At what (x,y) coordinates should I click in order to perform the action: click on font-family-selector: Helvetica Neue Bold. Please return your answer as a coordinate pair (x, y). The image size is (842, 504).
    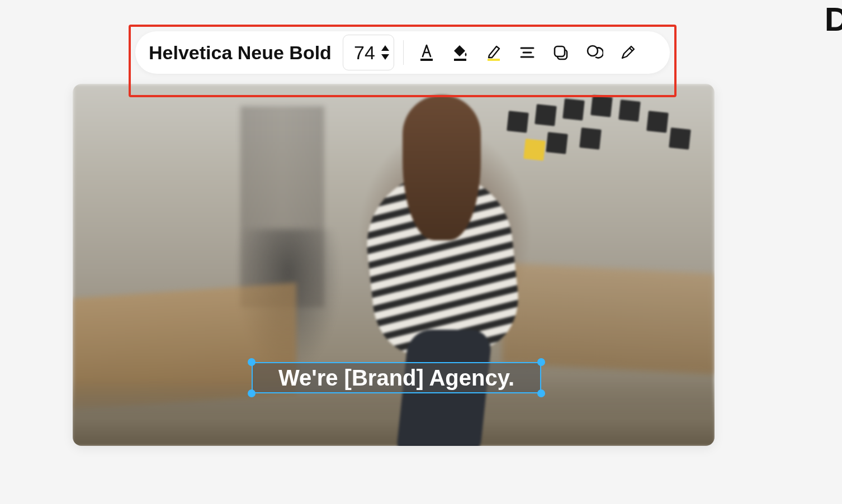
    Looking at the image, I should click on (243, 53).